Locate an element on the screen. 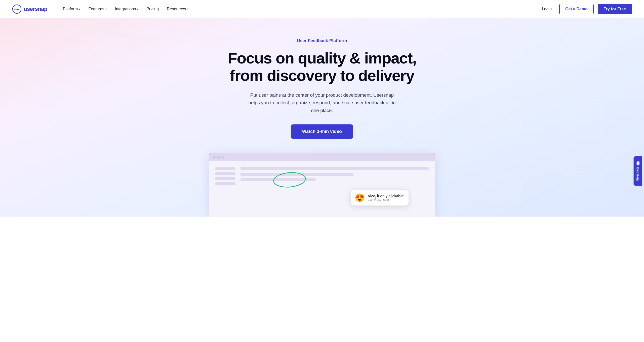 The height and width of the screenshot is (342, 644). hero-subtitle: Put user pains at the center of your pro… is located at coordinates (322, 103).